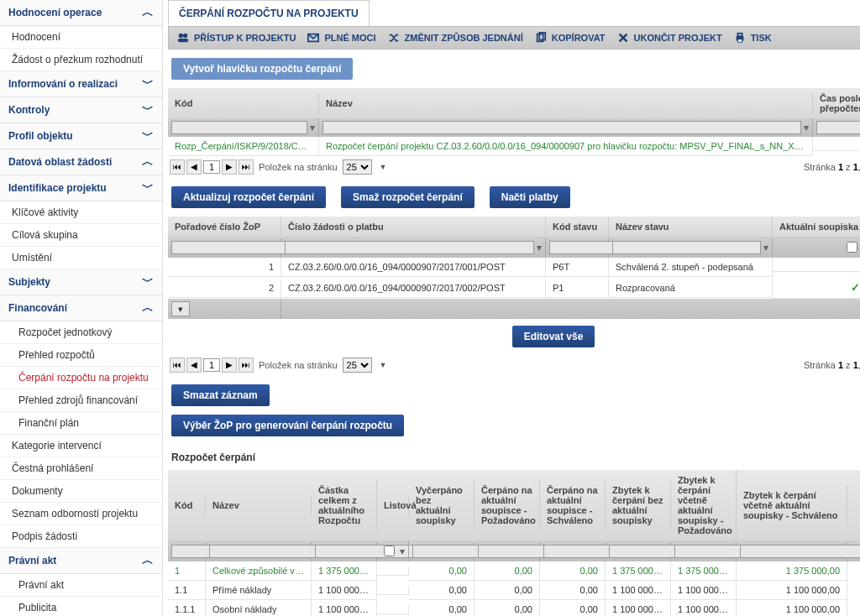  Describe the element at coordinates (573, 505) in the screenshot. I see `col: Čerpáno na aktuální soupisce - Schváleno` at that location.